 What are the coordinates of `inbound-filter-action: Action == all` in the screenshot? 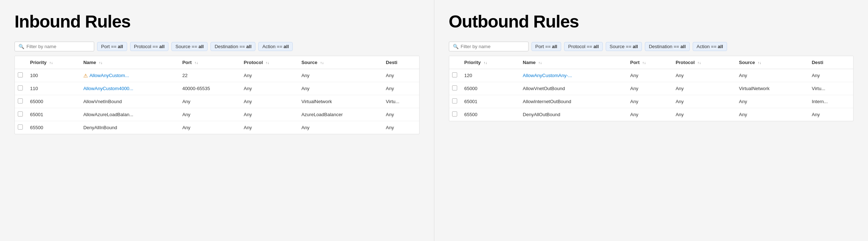 It's located at (275, 46).